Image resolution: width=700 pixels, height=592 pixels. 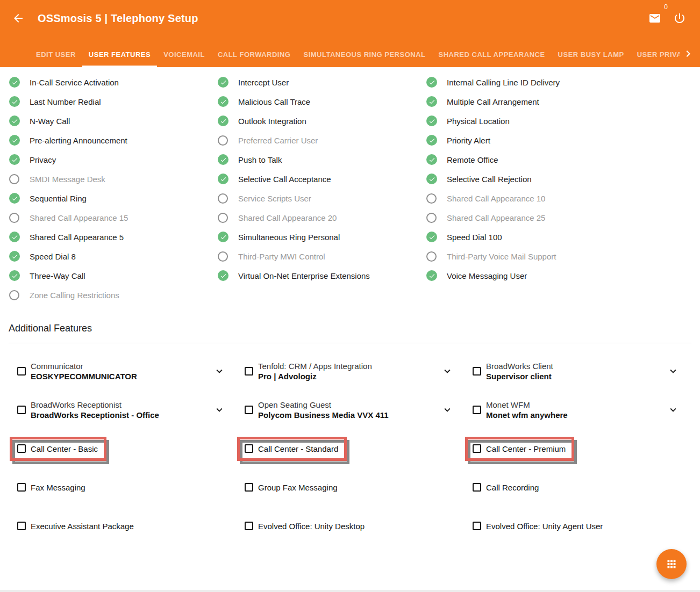 What do you see at coordinates (18, 18) in the screenshot?
I see `back-icon` at bounding box center [18, 18].